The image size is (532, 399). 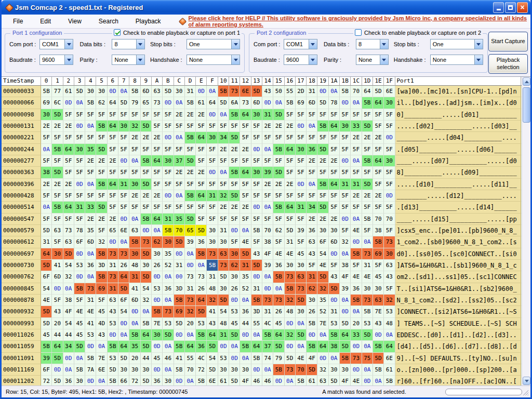 I want to click on menu-search: Search, so click(x=109, y=21).